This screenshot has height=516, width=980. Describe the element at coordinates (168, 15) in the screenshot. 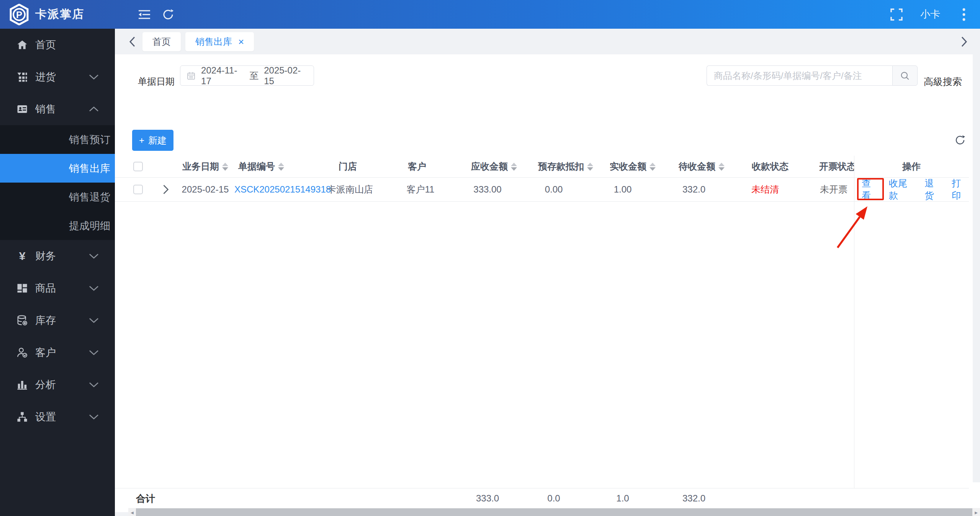

I see `refresh-page-button` at that location.